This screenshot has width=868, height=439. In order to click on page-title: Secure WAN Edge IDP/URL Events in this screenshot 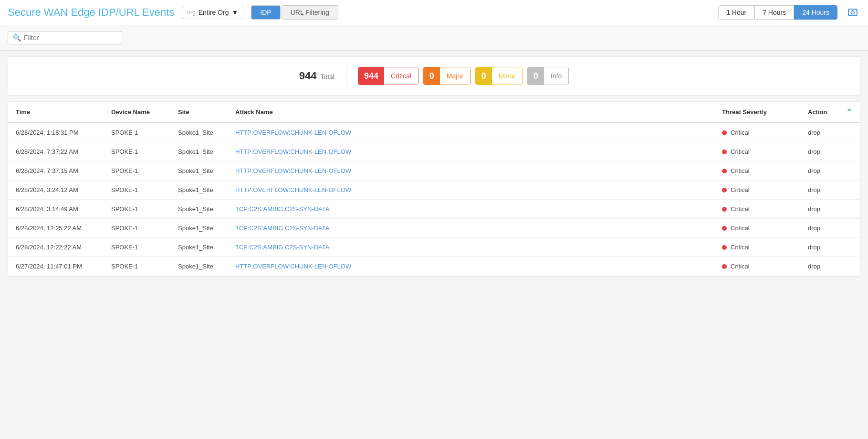, I will do `click(91, 12)`.